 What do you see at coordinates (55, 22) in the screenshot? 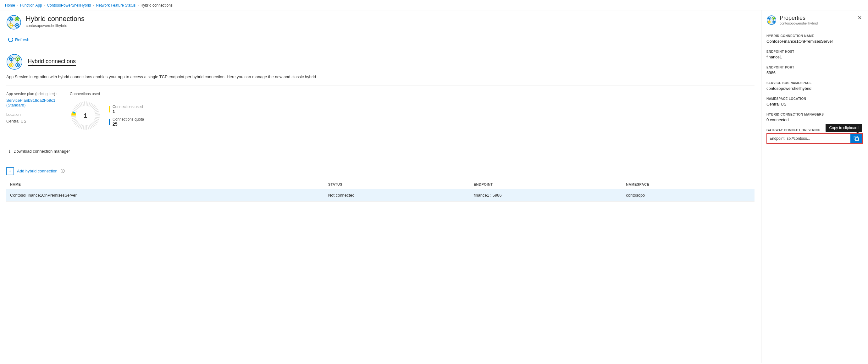
I see `page-header-text: Hybrid connections contosopowershellhybr…` at bounding box center [55, 22].